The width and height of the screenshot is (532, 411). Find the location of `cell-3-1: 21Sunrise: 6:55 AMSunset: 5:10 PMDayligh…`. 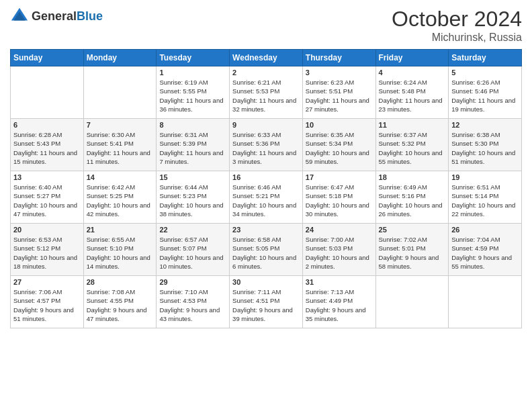

cell-3-1: 21Sunrise: 6:55 AMSunset: 5:10 PMDayligh… is located at coordinates (120, 250).